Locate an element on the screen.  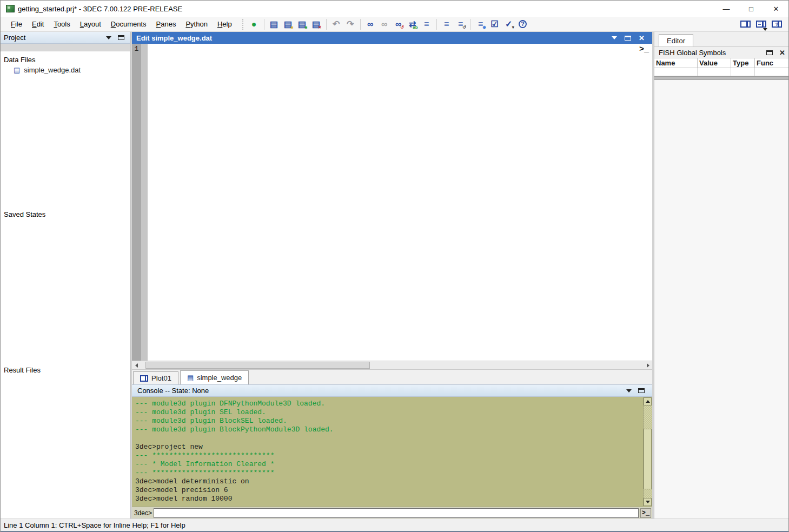
scroll-left-icon is located at coordinates (136, 365).